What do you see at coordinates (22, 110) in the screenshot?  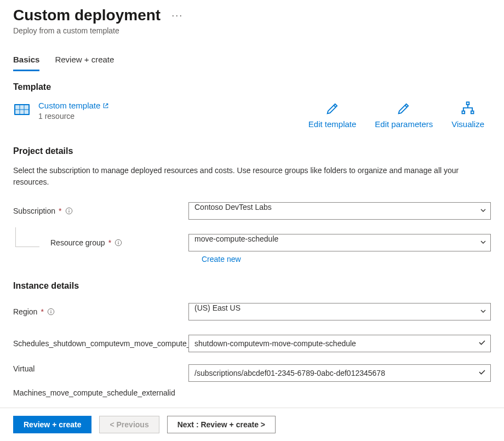 I see `template-icon` at bounding box center [22, 110].